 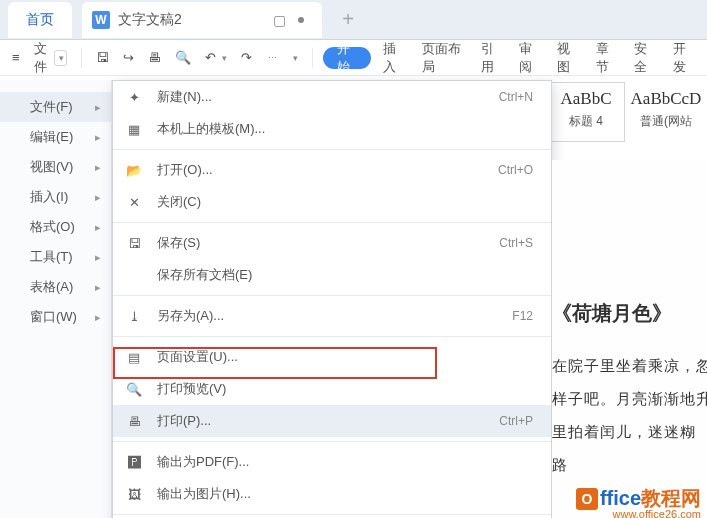 What do you see at coordinates (393, 58) in the screenshot?
I see `ribbon-tab-insert: 插入` at bounding box center [393, 58].